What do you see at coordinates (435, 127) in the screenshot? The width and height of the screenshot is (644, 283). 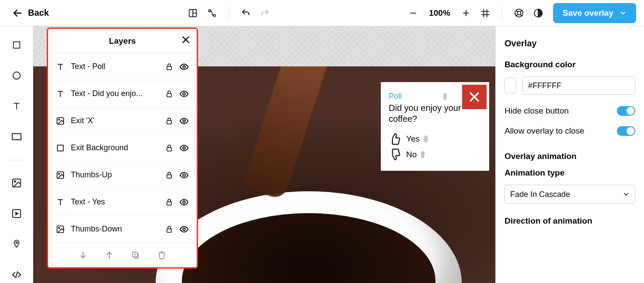 I see `poll-overlay: Poll Did you enjoy your coffee? Yes No` at bounding box center [435, 127].